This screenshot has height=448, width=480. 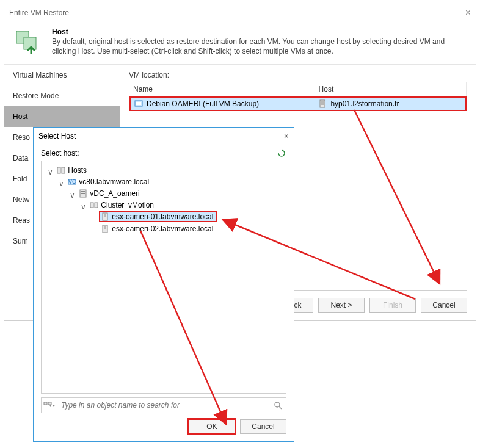 What do you see at coordinates (62, 75) in the screenshot?
I see `nav-virtual-machines: Virtual Machines` at bounding box center [62, 75].